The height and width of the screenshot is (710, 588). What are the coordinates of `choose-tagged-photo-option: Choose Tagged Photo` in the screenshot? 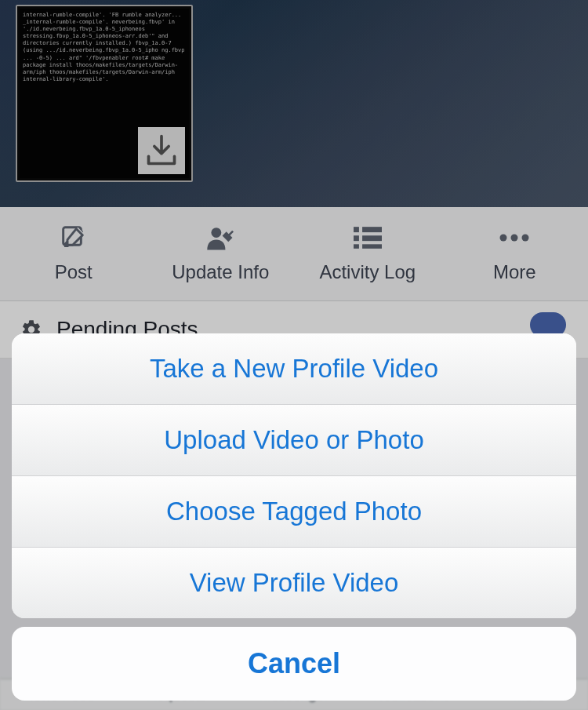 It's located at (294, 512).